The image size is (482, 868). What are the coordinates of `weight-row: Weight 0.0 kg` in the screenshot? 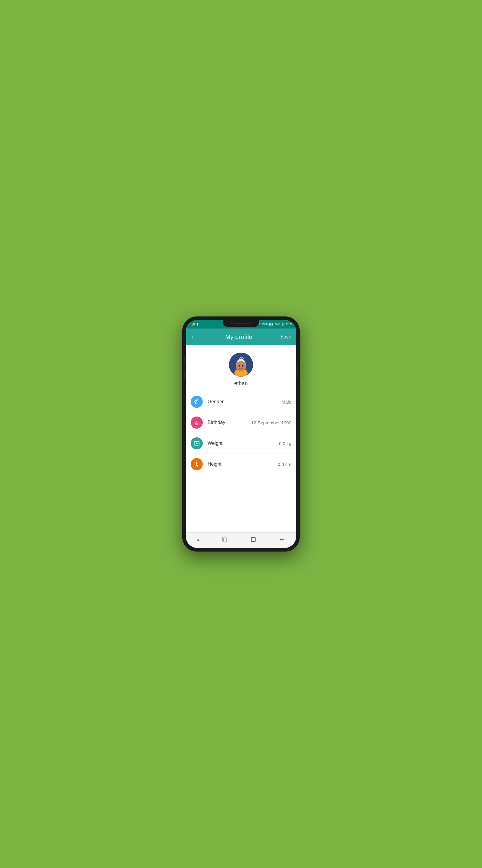 It's located at (241, 443).